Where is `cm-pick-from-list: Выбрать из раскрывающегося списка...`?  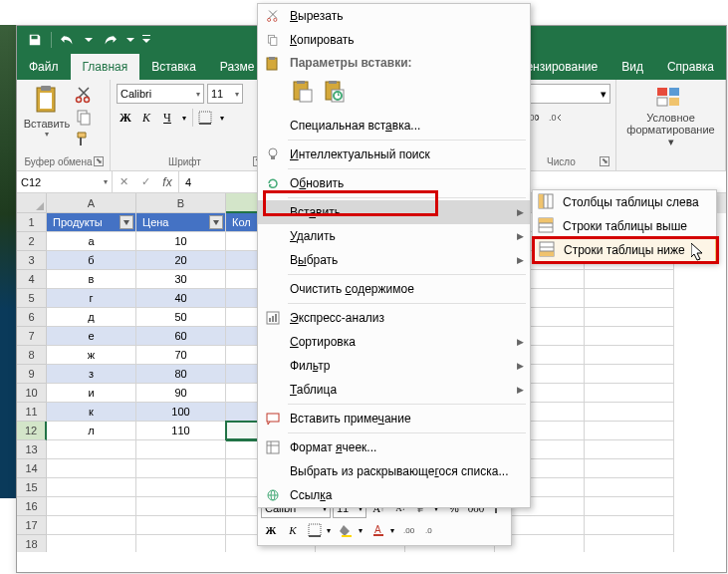 cm-pick-from-list: Выбрать из раскрывающегося списка... is located at coordinates (394, 471).